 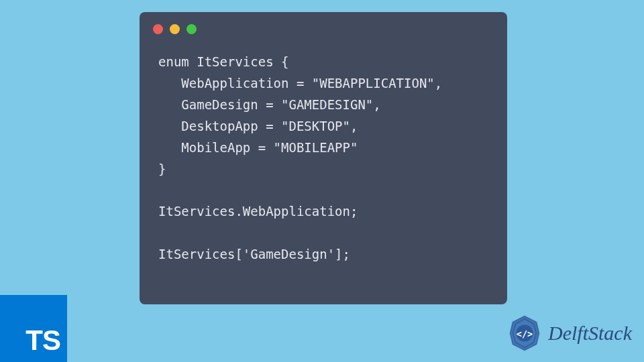 What do you see at coordinates (34, 328) in the screenshot?
I see `typescript-badge: TS` at bounding box center [34, 328].